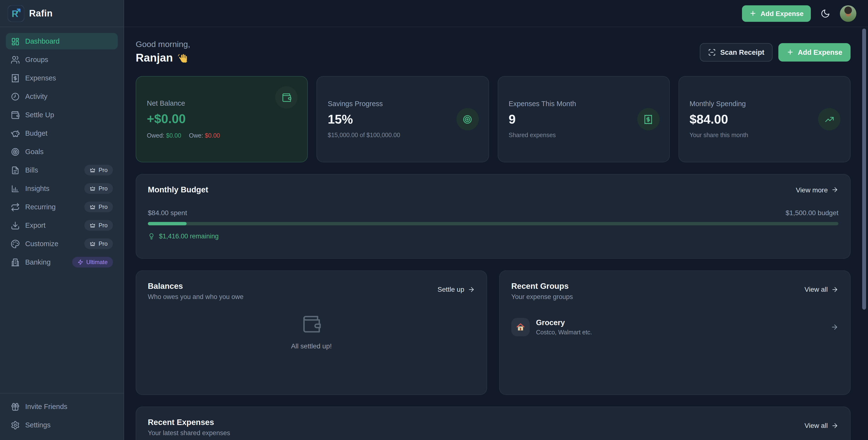 The width and height of the screenshot is (868, 440). I want to click on sidebar-item-expenses: Expenses, so click(62, 78).